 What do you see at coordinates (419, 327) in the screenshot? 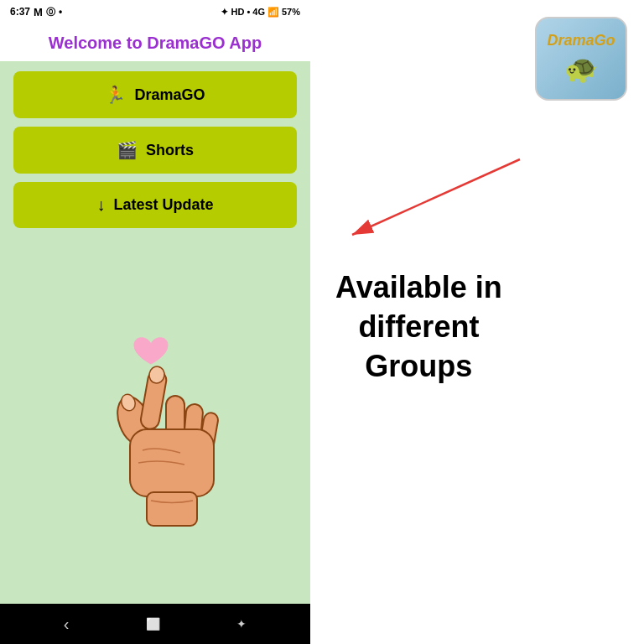
I see `caption-line2: different` at bounding box center [419, 327].